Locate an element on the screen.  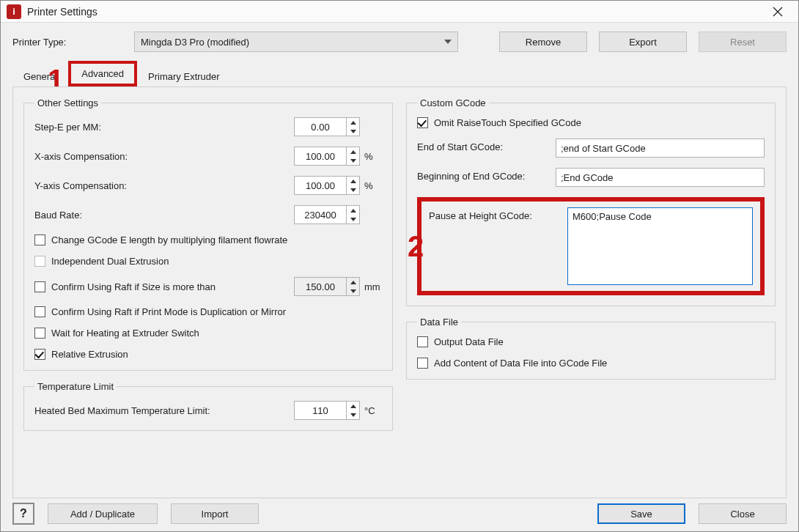
step-e-field is located at coordinates (327, 127).